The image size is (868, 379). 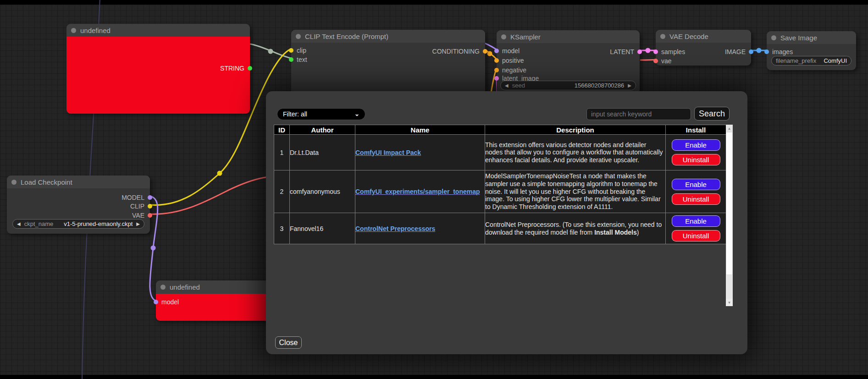 I want to click on output-label: LATENT, so click(x=622, y=52).